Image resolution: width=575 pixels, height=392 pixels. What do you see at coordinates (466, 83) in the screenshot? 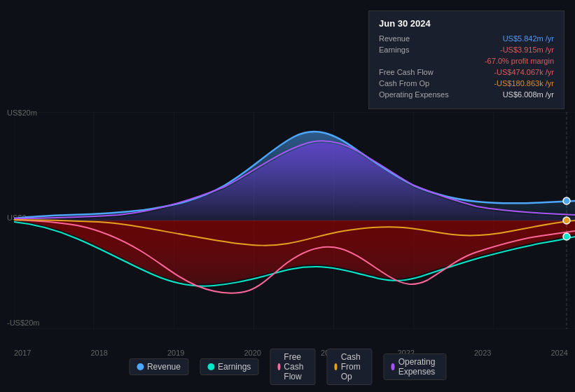
I see `tooltip-cfo-row: Cash From Op -US$180.863k /yr` at bounding box center [466, 83].